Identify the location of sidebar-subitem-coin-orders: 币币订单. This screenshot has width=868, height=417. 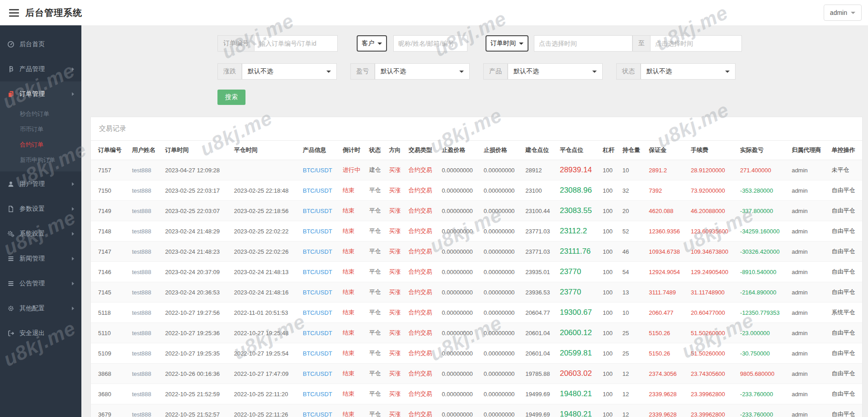
(41, 129).